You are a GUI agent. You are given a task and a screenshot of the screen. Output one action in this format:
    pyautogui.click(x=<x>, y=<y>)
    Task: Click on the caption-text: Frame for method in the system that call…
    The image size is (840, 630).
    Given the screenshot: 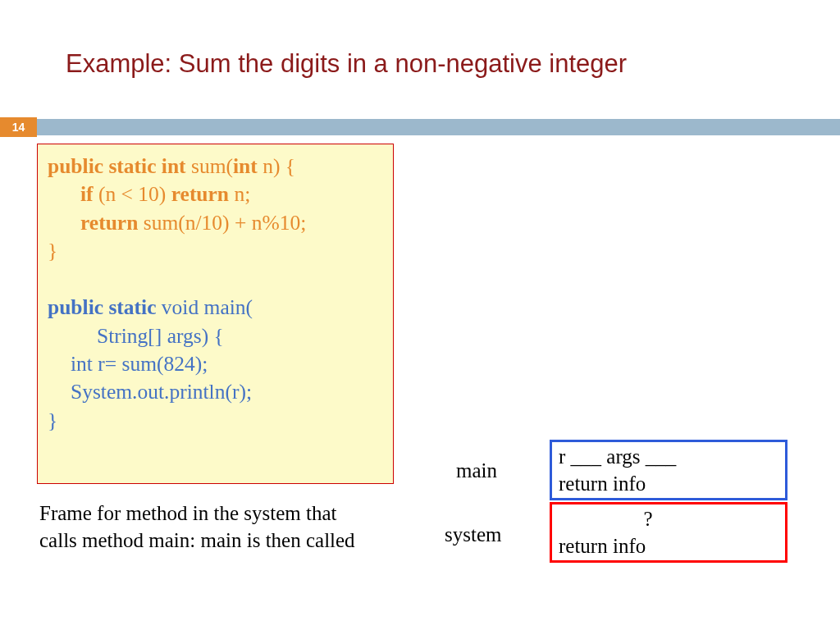 What is the action you would take?
    pyautogui.click(x=203, y=527)
    